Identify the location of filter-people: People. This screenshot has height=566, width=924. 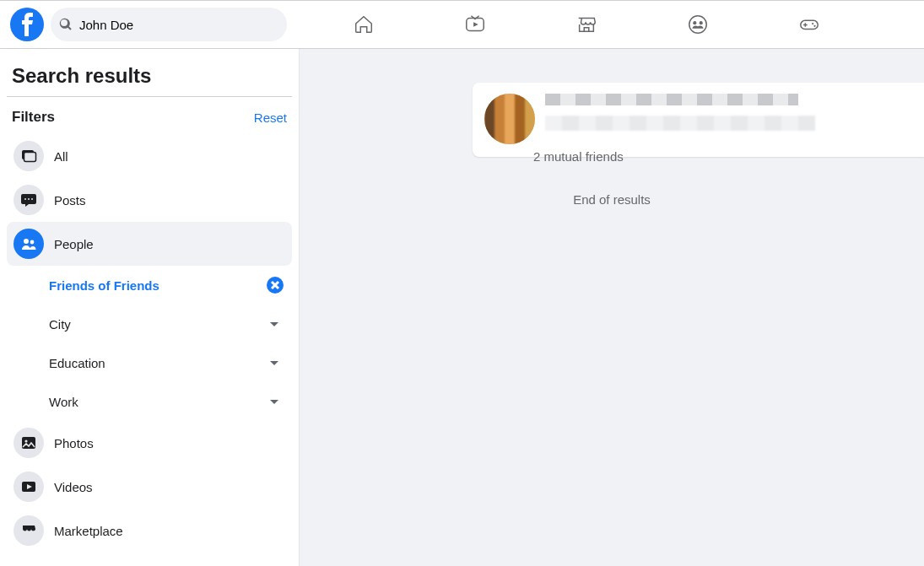
(149, 244).